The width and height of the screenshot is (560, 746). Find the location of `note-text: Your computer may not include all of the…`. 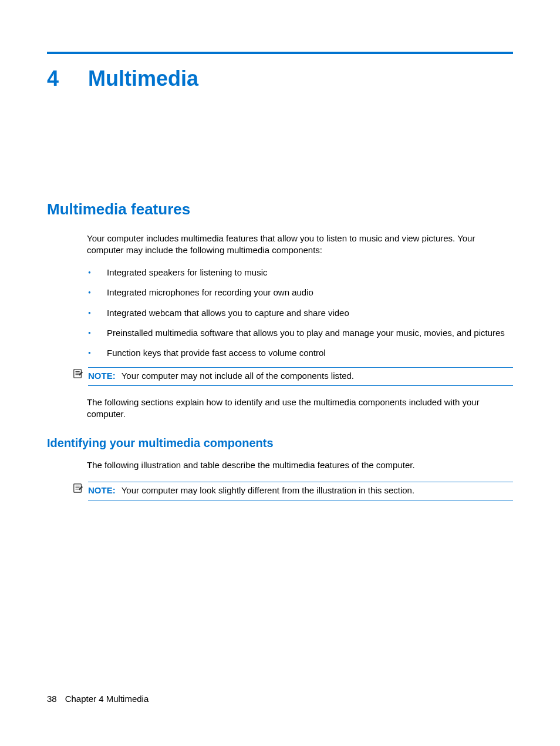

note-text: Your computer may not include all of the… is located at coordinates (238, 376).